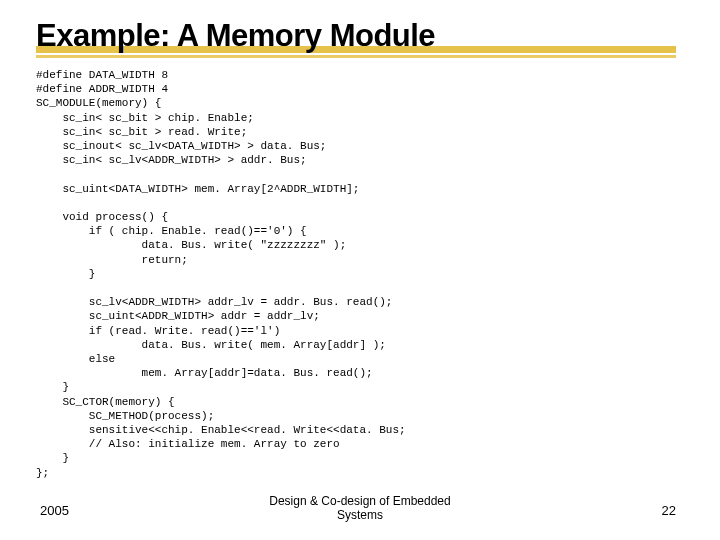 Image resolution: width=720 pixels, height=540 pixels. What do you see at coordinates (360, 508) in the screenshot?
I see `footer-course: Design & Co-design of Embedded Systems` at bounding box center [360, 508].